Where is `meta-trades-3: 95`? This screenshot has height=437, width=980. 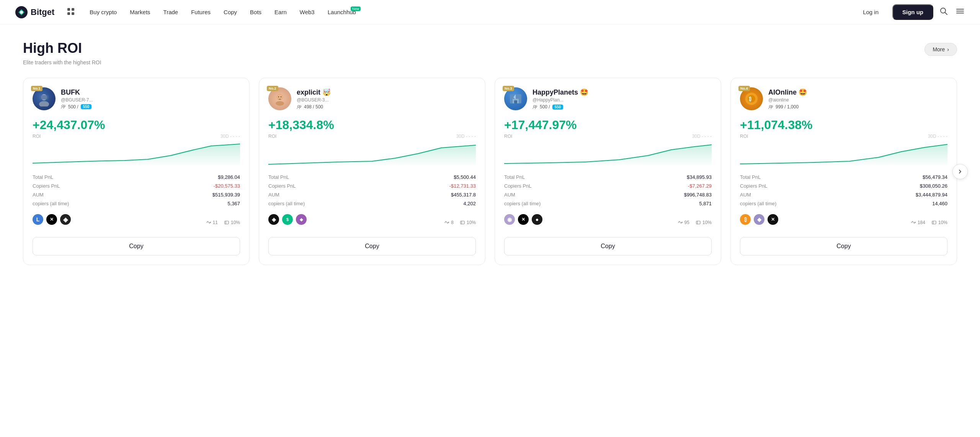
meta-trades-3: 95 is located at coordinates (684, 223).